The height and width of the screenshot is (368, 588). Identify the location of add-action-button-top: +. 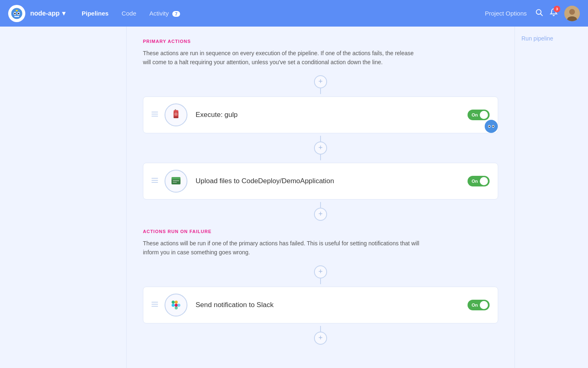
(321, 82).